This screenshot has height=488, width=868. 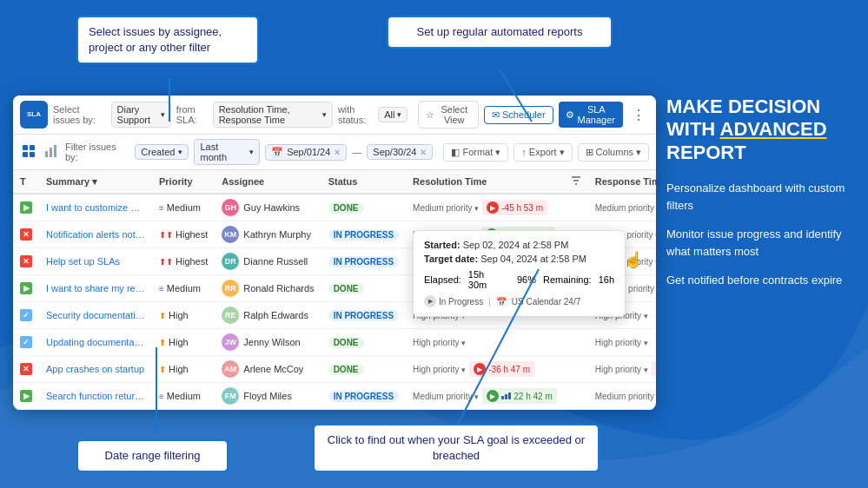 I want to click on col-priority: Priority, so click(x=183, y=182).